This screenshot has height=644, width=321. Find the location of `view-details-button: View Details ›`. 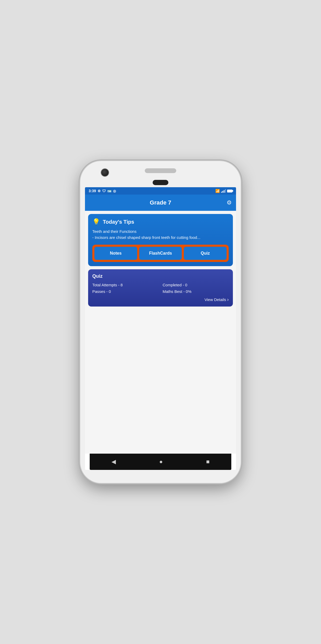

view-details-button: View Details › is located at coordinates (160, 299).